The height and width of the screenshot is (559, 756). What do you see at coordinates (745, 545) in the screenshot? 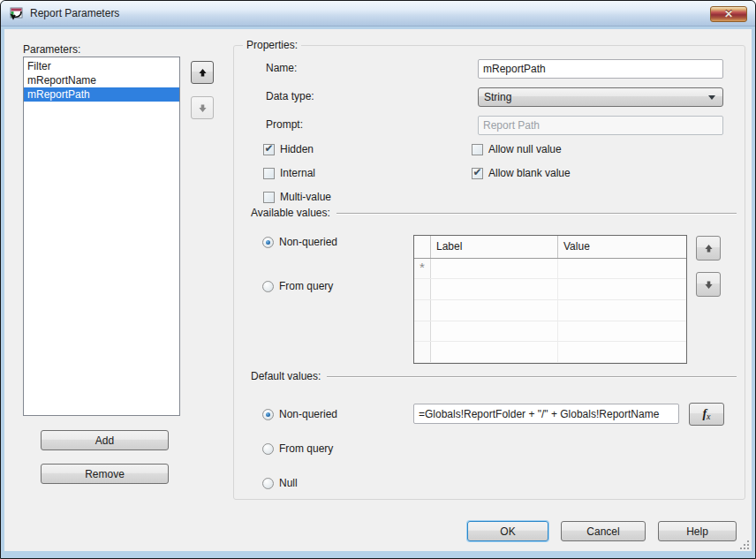
I see `resize-grip` at bounding box center [745, 545].